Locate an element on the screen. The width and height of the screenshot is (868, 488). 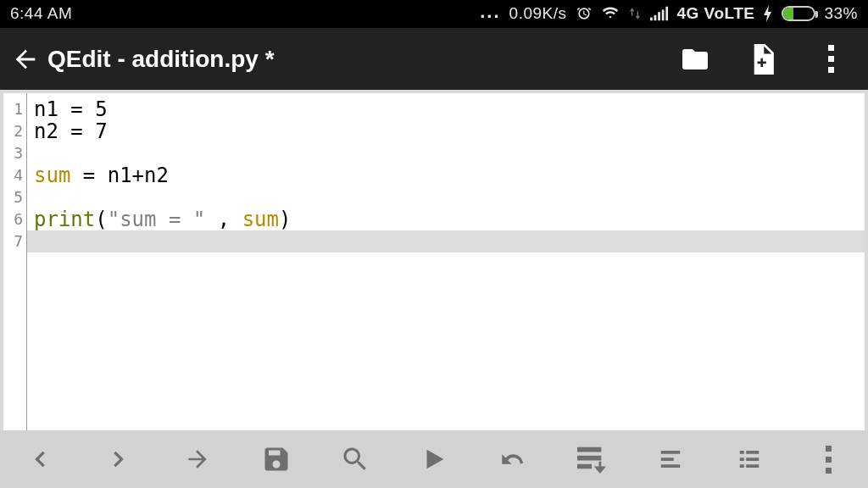
data-arrows-icon is located at coordinates (635, 14).